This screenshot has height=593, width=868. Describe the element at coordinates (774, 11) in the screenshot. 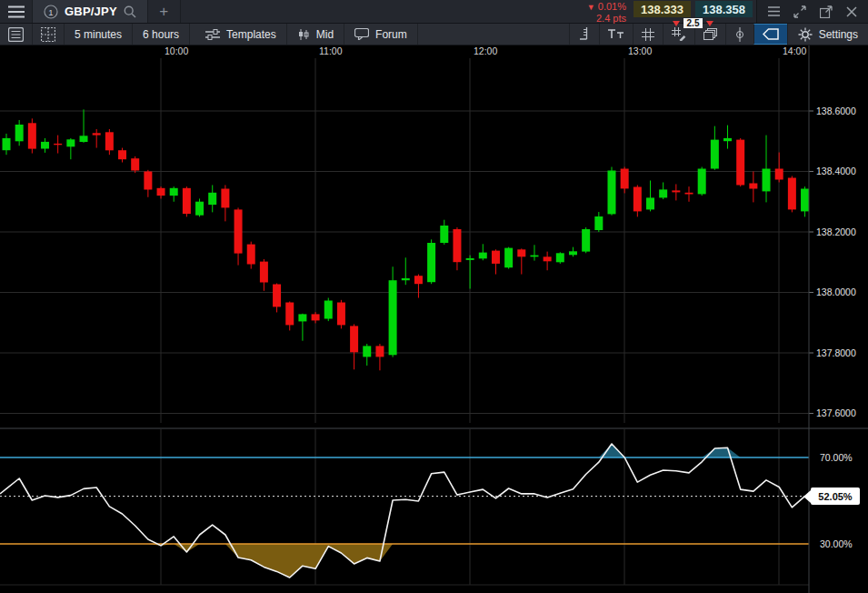

I see `window-menu-icon` at that location.